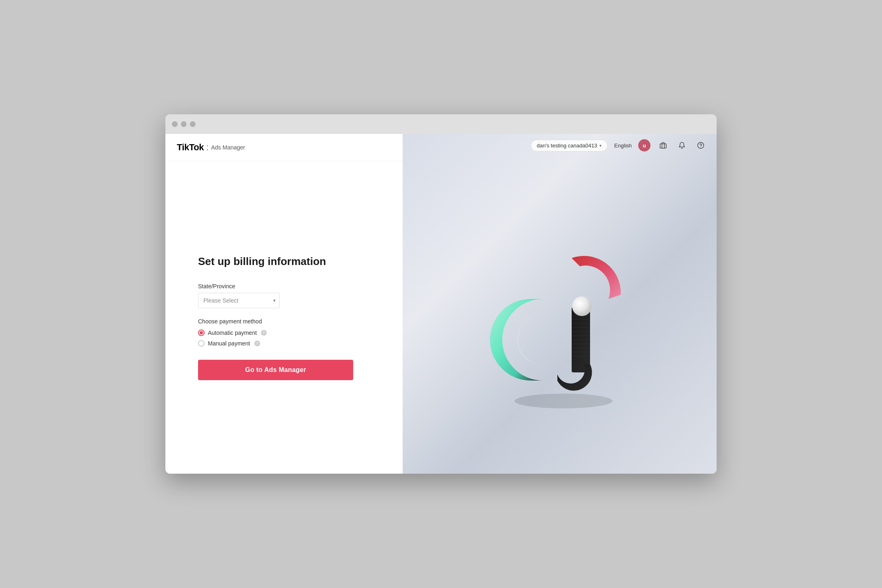 This screenshot has height=588, width=882. I want to click on traffic-lights, so click(184, 124).